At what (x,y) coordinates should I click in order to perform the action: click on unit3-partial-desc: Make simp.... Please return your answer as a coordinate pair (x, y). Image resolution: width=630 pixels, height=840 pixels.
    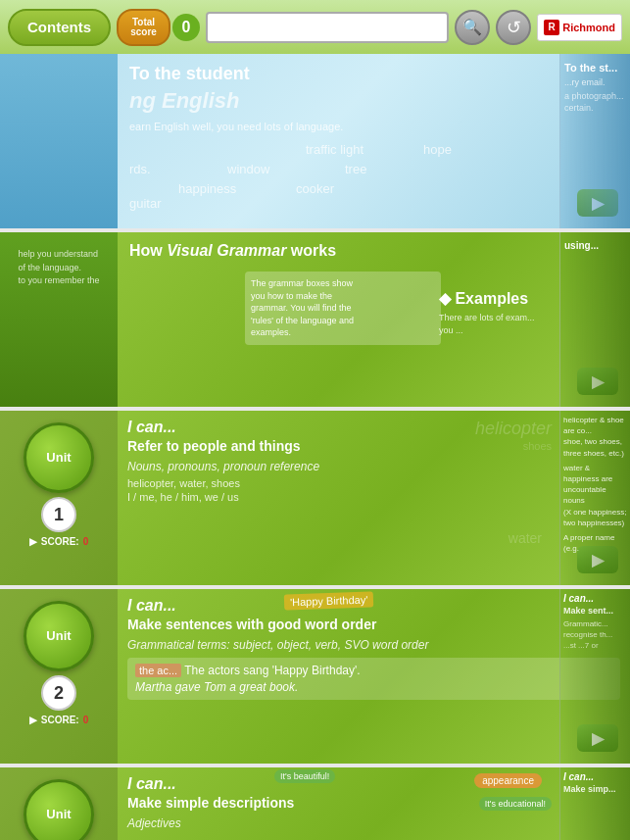
    Looking at the image, I should click on (596, 789).